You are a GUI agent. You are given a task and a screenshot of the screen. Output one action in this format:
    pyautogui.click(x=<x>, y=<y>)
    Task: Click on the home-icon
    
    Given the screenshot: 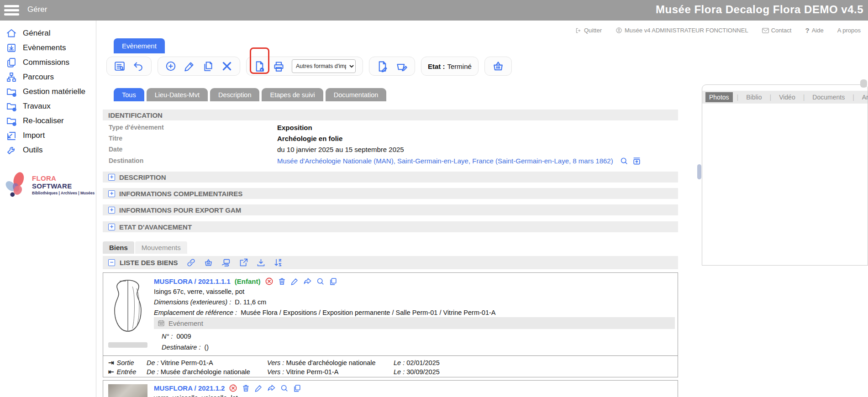 What is the action you would take?
    pyautogui.click(x=11, y=33)
    